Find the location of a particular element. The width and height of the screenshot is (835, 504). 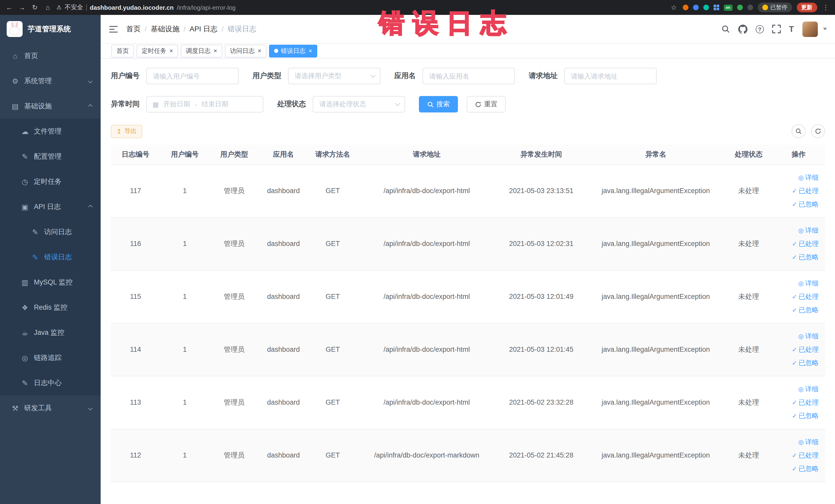

address-bar: ⚠ 不安全 dashboard.yudao.iocoder.cn/infra/l… is located at coordinates (361, 7).